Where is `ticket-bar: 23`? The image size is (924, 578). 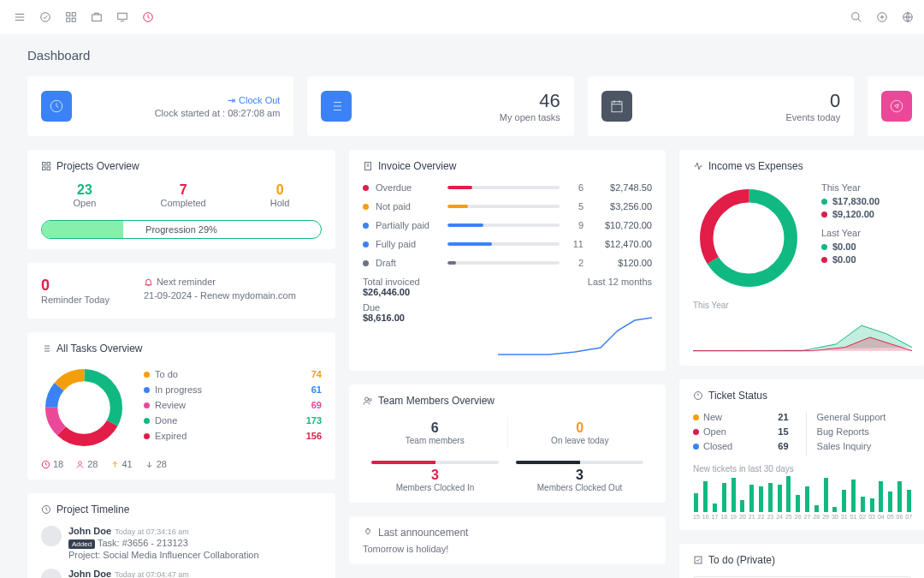 ticket-bar: 23 is located at coordinates (770, 502).